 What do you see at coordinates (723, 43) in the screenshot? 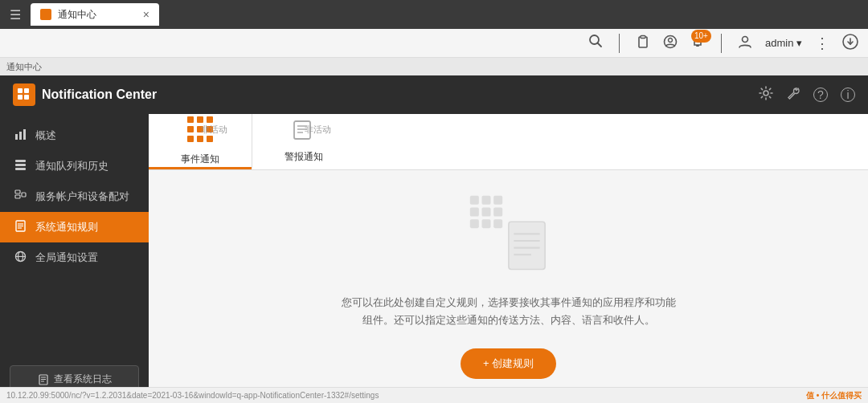
I see `toolbar-right: 10+ admin ▾ ⋮` at bounding box center [723, 43].